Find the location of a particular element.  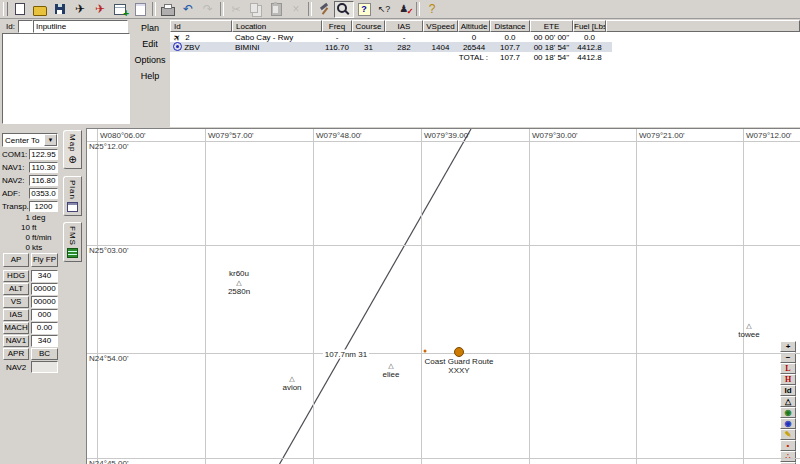

radio-value-field: 110.30 is located at coordinates (44, 168).